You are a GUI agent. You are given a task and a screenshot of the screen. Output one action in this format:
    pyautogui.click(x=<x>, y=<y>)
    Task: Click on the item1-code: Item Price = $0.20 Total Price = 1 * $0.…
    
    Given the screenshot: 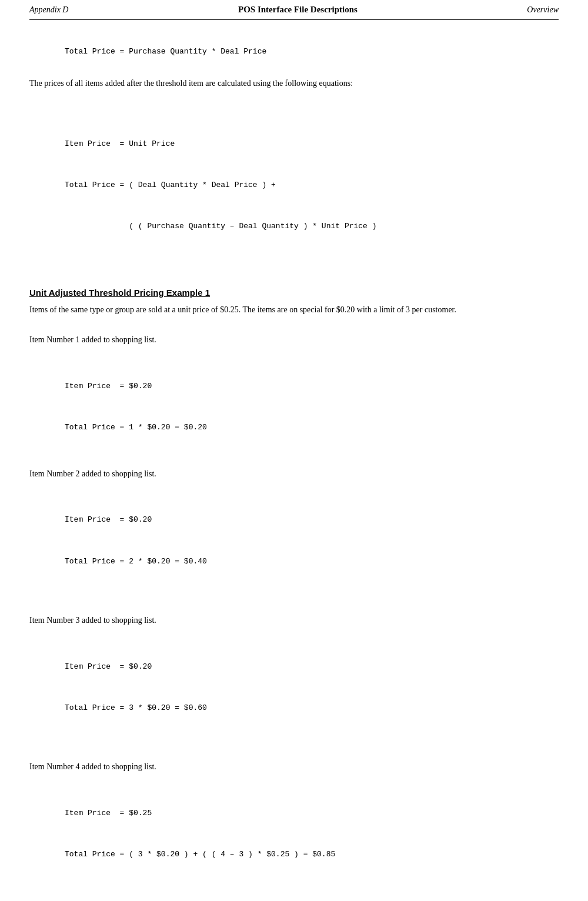 What is the action you would take?
    pyautogui.click(x=312, y=407)
    